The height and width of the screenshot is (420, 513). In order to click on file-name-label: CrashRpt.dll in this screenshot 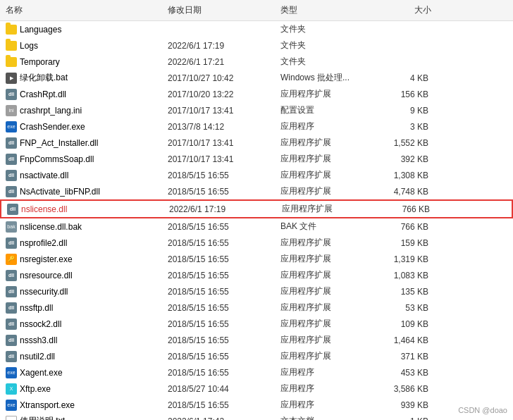, I will do `click(43, 94)`.